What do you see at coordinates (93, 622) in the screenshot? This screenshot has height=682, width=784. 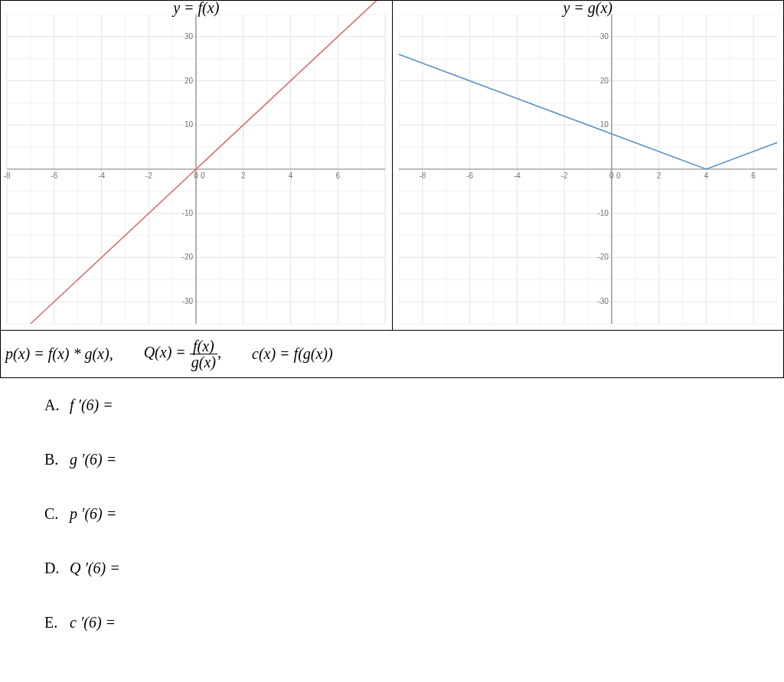 I see `question-E-text: c ′(6) =` at bounding box center [93, 622].